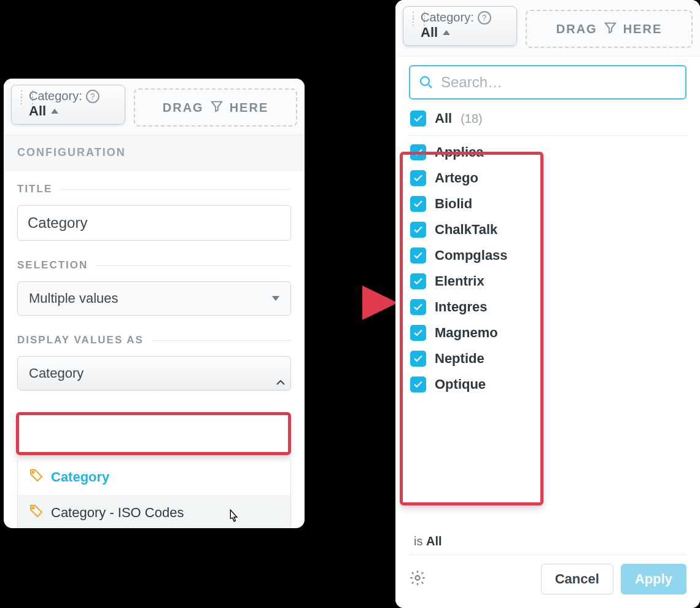 The height and width of the screenshot is (608, 700). Describe the element at coordinates (548, 281) in the screenshot. I see `list-item: Elentrix` at that location.